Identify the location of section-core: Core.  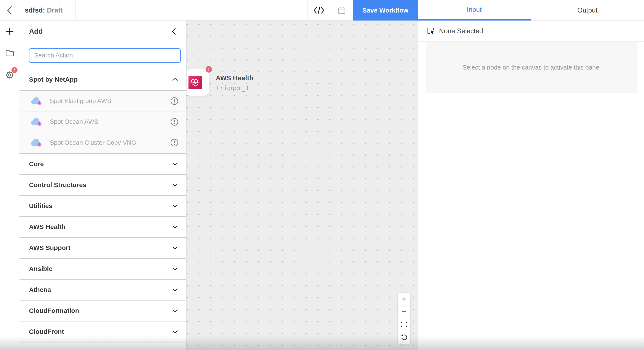
(103, 164).